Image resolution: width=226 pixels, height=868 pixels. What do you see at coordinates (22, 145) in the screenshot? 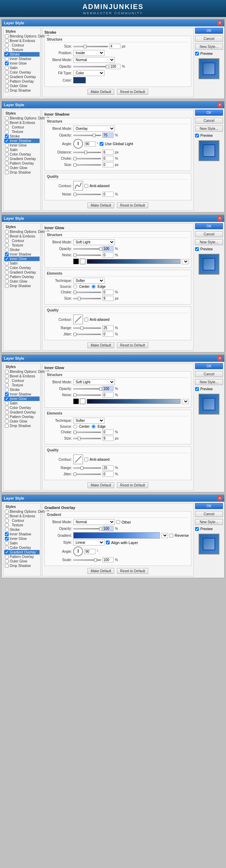
I see `si-inner-glow-2: Inner Glow` at bounding box center [22, 145].